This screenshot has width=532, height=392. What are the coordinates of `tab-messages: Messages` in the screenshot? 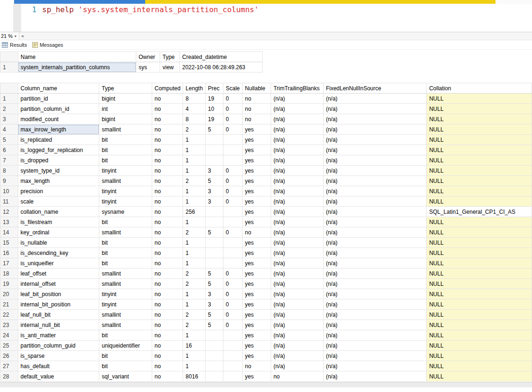 It's located at (49, 45).